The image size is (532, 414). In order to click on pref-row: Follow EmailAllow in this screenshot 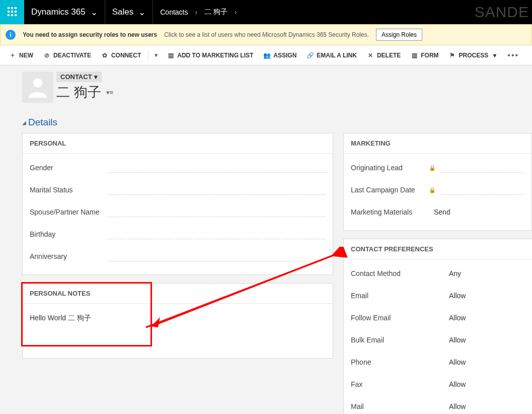, I will do `click(438, 318)`.